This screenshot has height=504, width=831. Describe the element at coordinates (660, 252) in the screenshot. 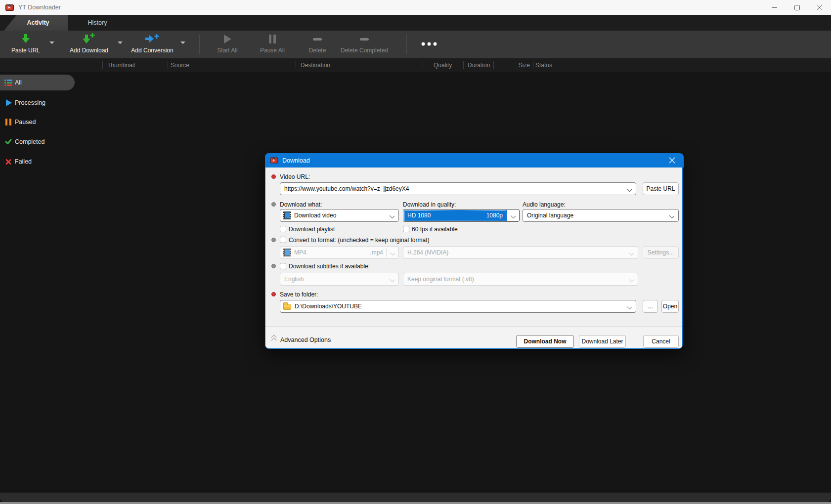

I see `settings-button: Settings...` at that location.